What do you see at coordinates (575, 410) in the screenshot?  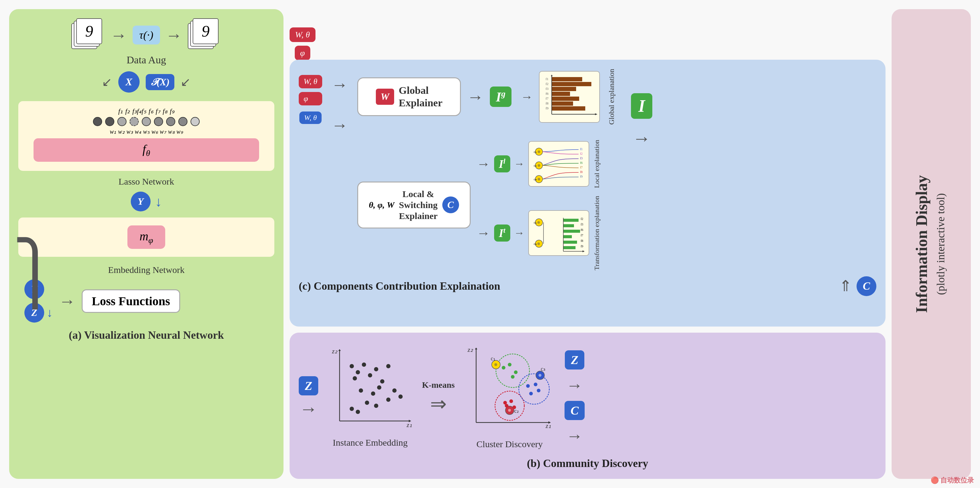 I see `c-output-badge: C` at bounding box center [575, 410].